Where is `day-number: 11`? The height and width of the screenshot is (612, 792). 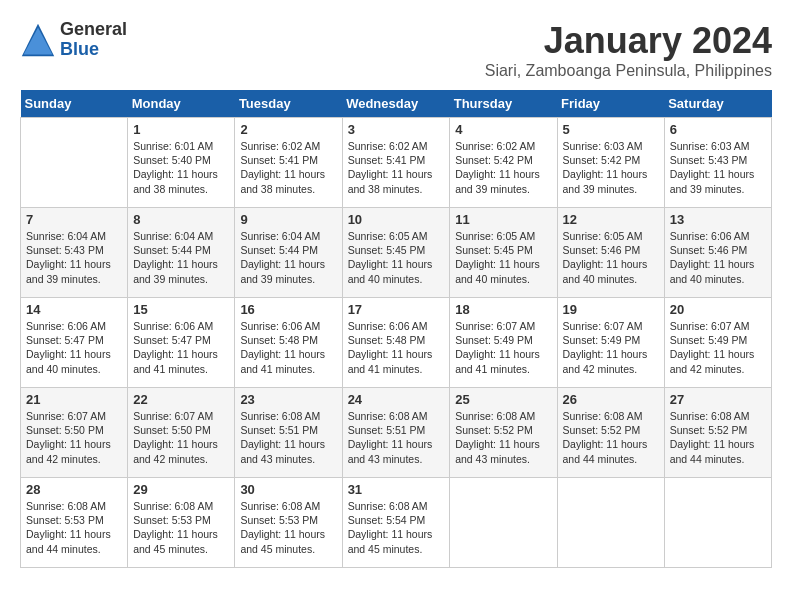 day-number: 11 is located at coordinates (503, 220).